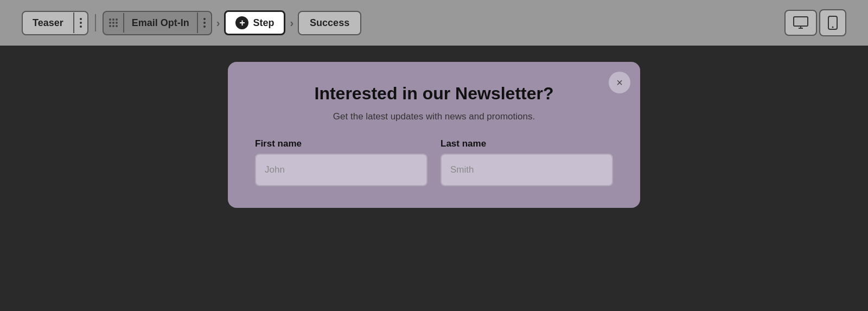 The height and width of the screenshot is (311, 868). Describe the element at coordinates (833, 23) in the screenshot. I see `mobile-view-button` at that location.